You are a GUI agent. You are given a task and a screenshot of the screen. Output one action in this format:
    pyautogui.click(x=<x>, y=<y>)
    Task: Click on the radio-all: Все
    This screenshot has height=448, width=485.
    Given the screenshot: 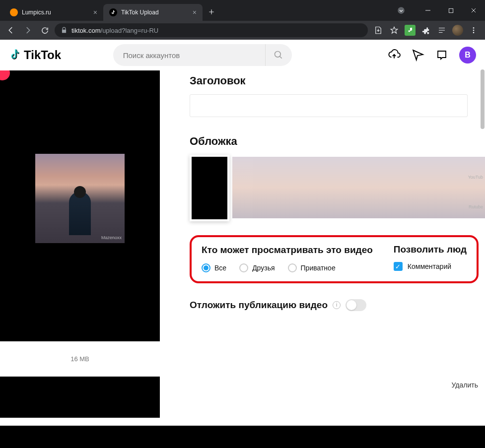 What is the action you would take?
    pyautogui.click(x=214, y=268)
    